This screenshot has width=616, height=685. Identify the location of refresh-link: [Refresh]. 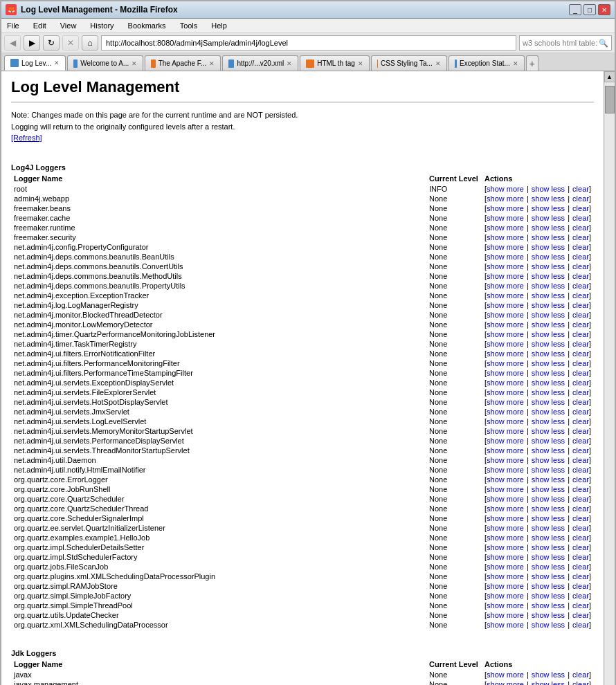
(26, 138).